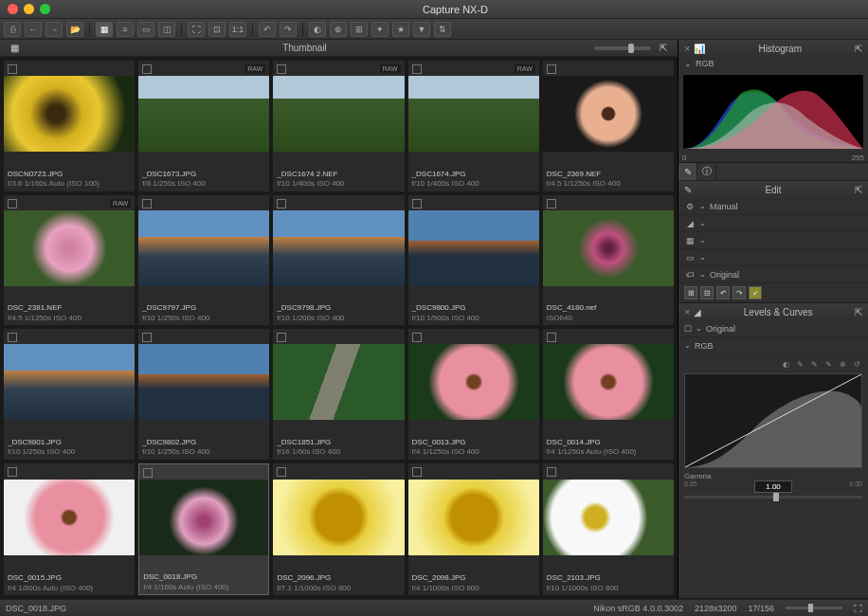  I want to click on thumbnail-item: DSC_2369.NEFf/4.5 1/1250s ISO 400, so click(608, 126).